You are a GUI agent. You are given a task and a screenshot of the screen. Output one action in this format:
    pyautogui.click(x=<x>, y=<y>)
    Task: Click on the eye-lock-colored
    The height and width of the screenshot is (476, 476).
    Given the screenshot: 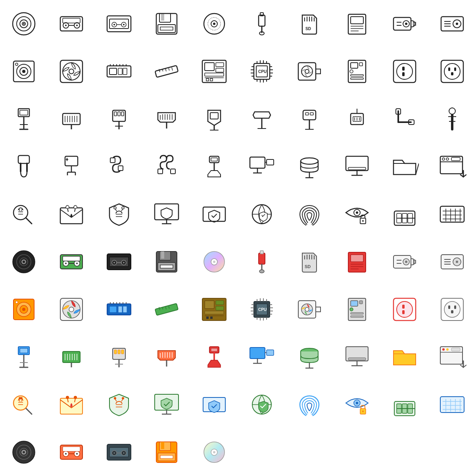 What is the action you would take?
    pyautogui.click(x=357, y=405)
    